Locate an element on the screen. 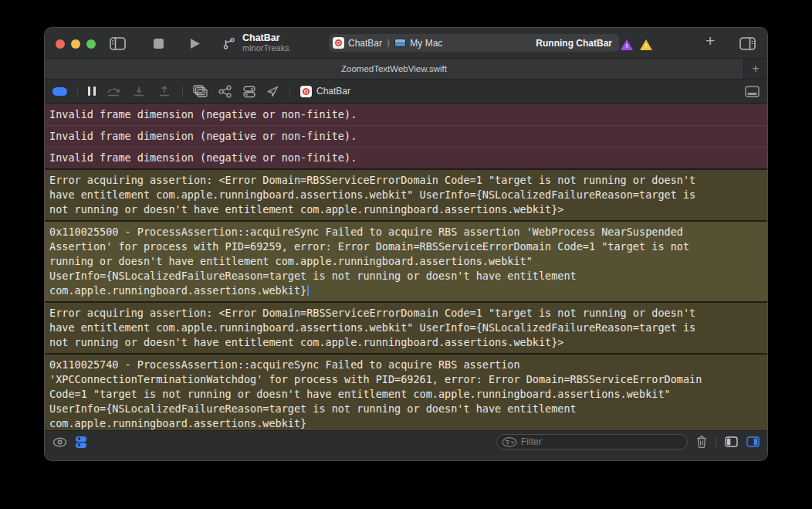 This screenshot has width=812, height=509. process-name: ChatBar is located at coordinates (333, 91).